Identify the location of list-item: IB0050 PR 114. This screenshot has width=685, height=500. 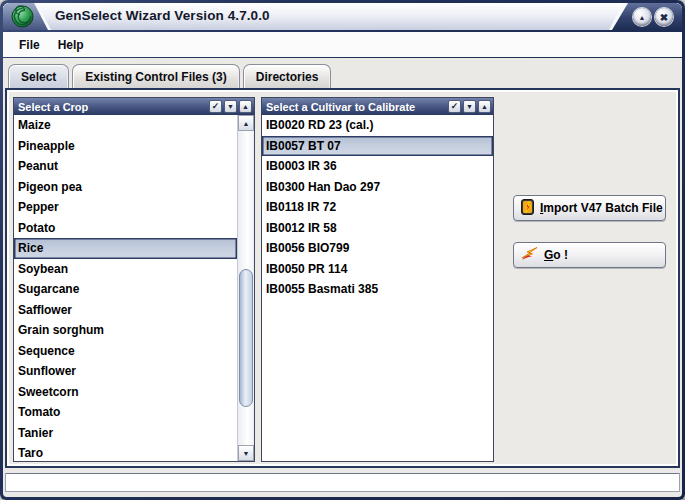
(378, 270).